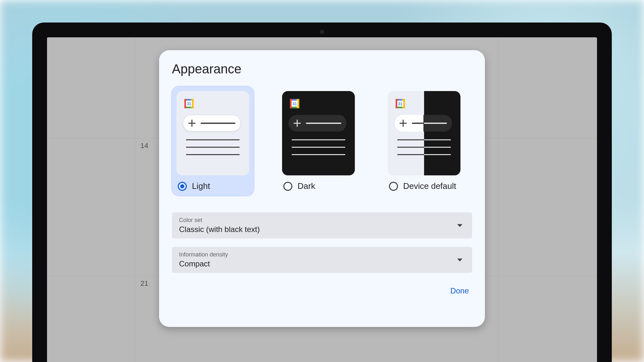  What do you see at coordinates (322, 260) in the screenshot?
I see `information-density-select: Information density Compact` at bounding box center [322, 260].